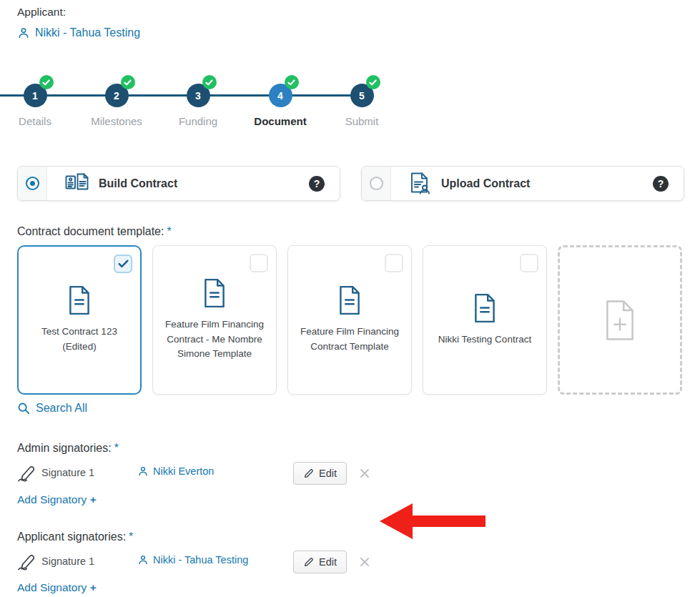 This screenshot has height=597, width=700. I want to click on applicant-signatory-row: Signature 1 Nikki - Tahua Testing Edit, so click(217, 563).